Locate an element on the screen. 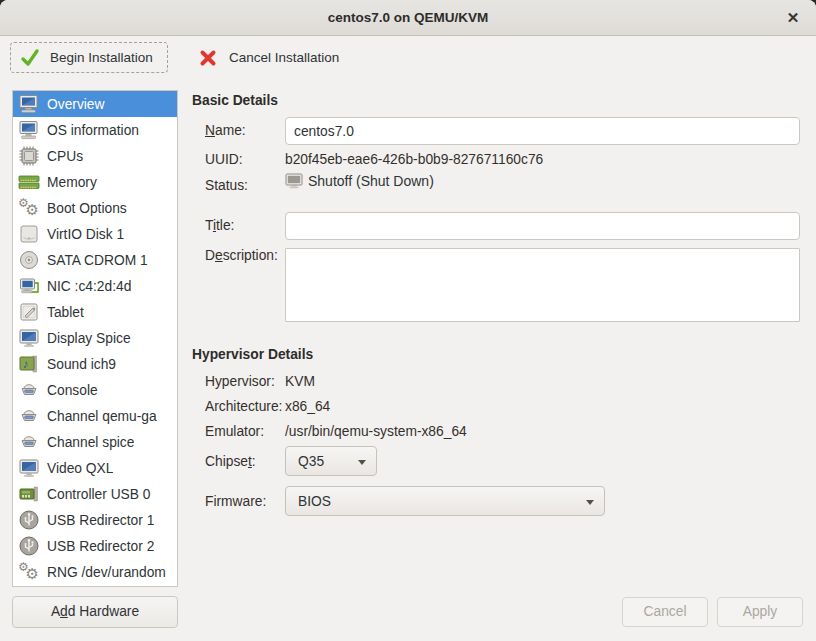  status-row: Shutoff (Shut Down) is located at coordinates (360, 181).